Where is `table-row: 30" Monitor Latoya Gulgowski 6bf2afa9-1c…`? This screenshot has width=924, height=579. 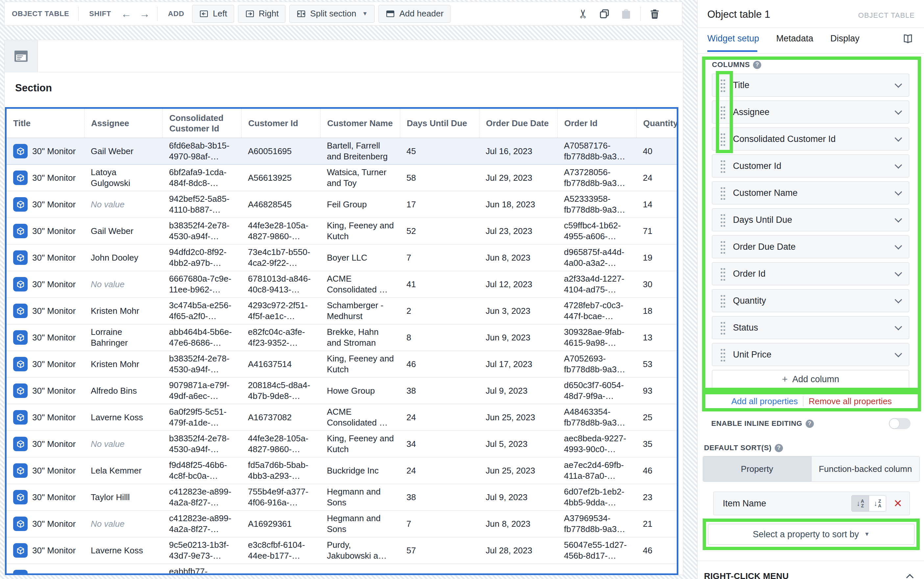 table-row: 30" Monitor Latoya Gulgowski 6bf2afa9-1c… is located at coordinates (342, 178).